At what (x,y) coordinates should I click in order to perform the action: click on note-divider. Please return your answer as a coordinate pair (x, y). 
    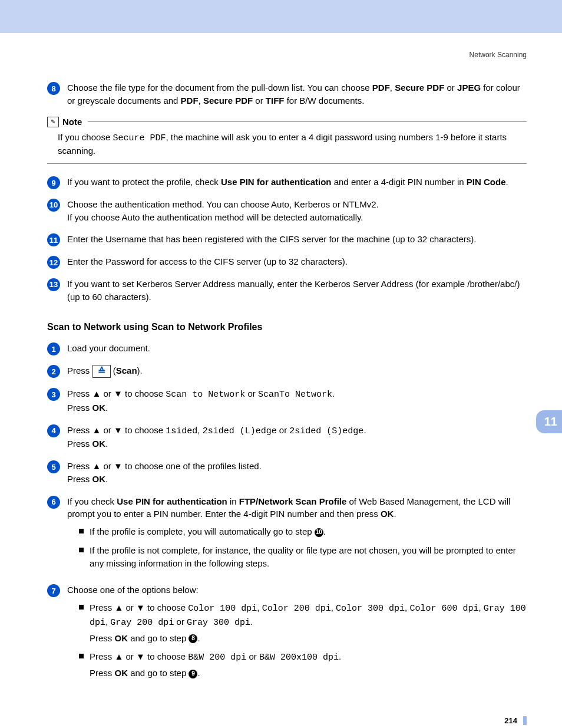
    Looking at the image, I should click on (308, 121).